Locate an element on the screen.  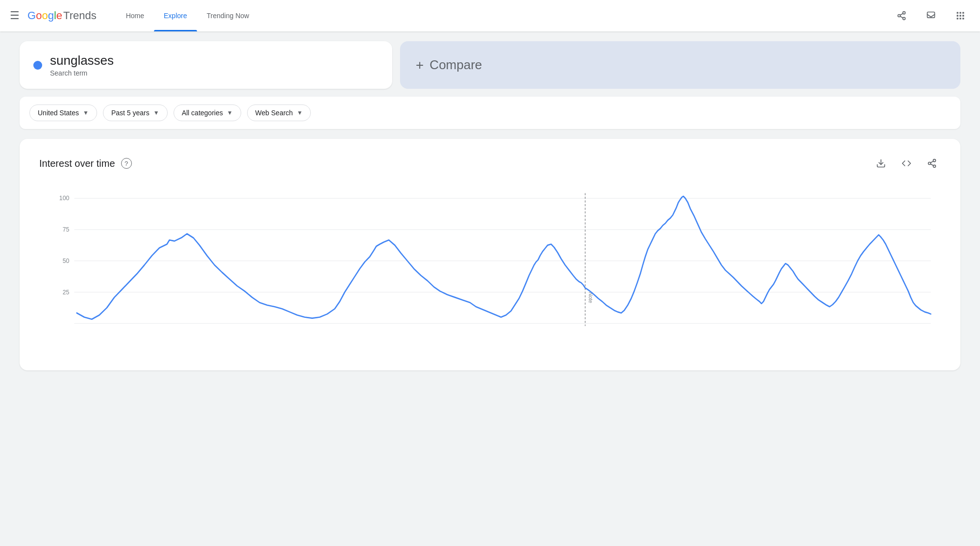
help-label: ? is located at coordinates (126, 164).